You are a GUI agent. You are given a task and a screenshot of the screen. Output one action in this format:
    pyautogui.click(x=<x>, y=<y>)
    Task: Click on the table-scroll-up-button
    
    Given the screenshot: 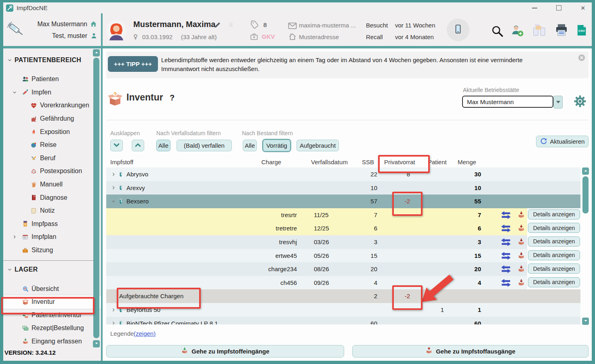 What is the action you would take?
    pyautogui.click(x=586, y=171)
    